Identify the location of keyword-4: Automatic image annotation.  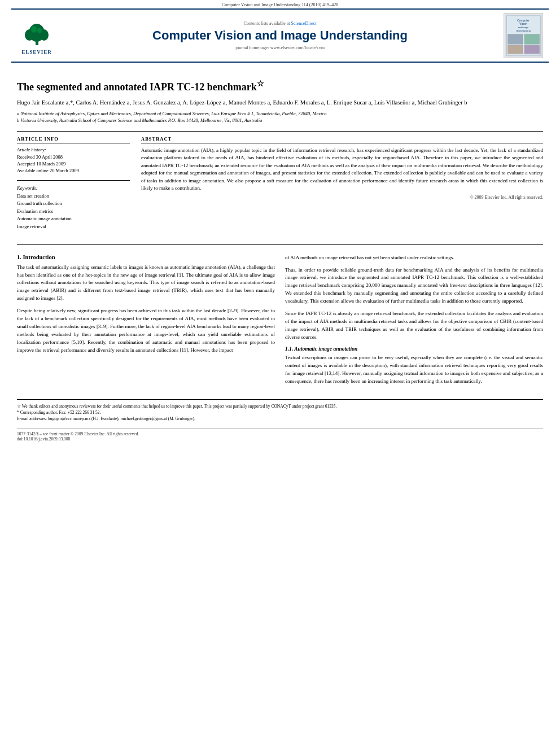
(73, 219).